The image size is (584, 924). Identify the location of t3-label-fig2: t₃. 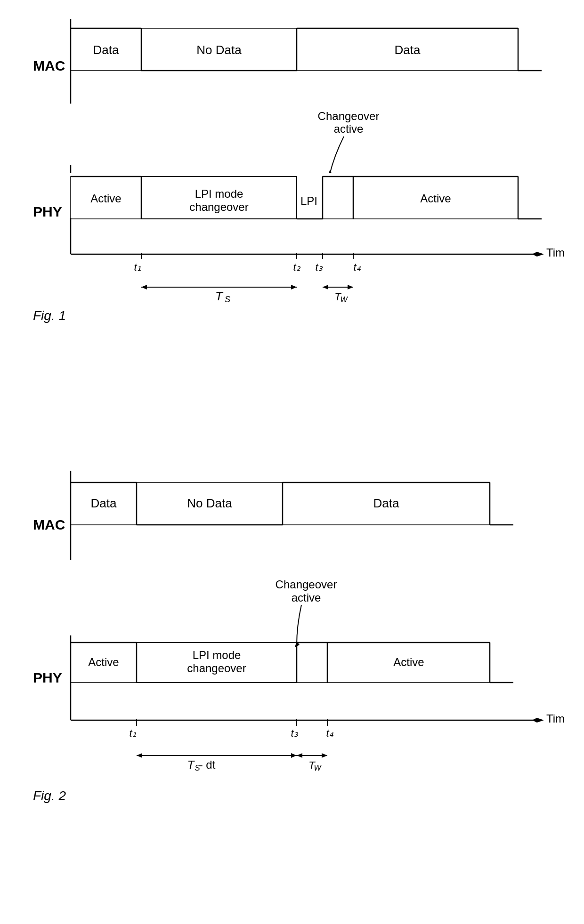
(294, 733).